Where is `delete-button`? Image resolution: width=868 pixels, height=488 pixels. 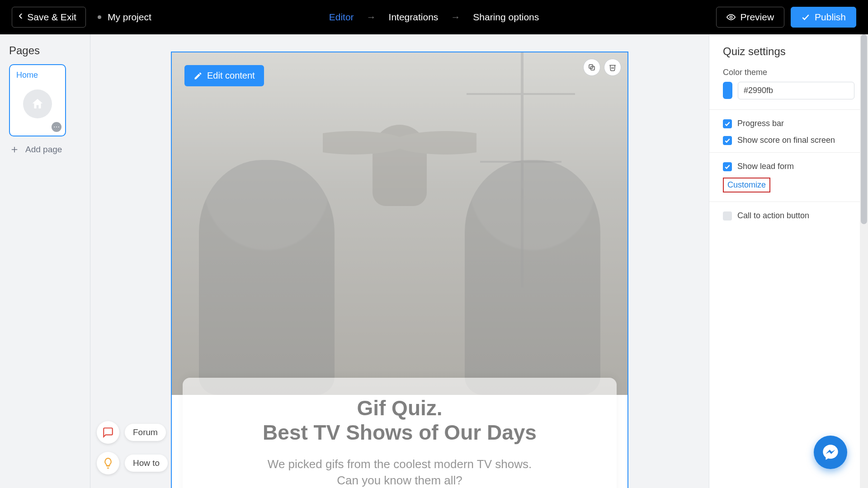 delete-button is located at coordinates (613, 67).